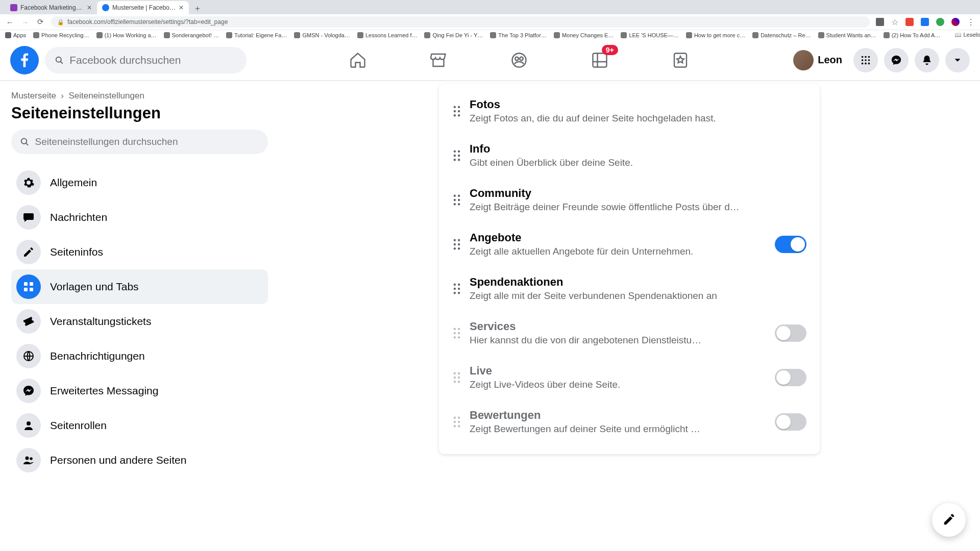  I want to click on tab-row-info: Info Gibt einen Überblick über deine Sei…, so click(629, 155).